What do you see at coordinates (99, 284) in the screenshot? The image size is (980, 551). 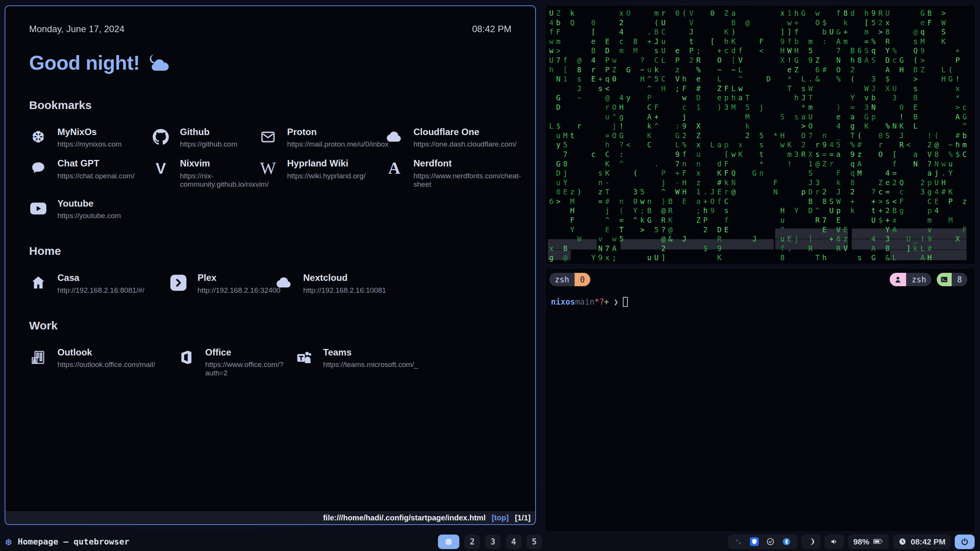 I see `bookmark-link: Casahttp://192.168.2.16:8081/#/` at bounding box center [99, 284].